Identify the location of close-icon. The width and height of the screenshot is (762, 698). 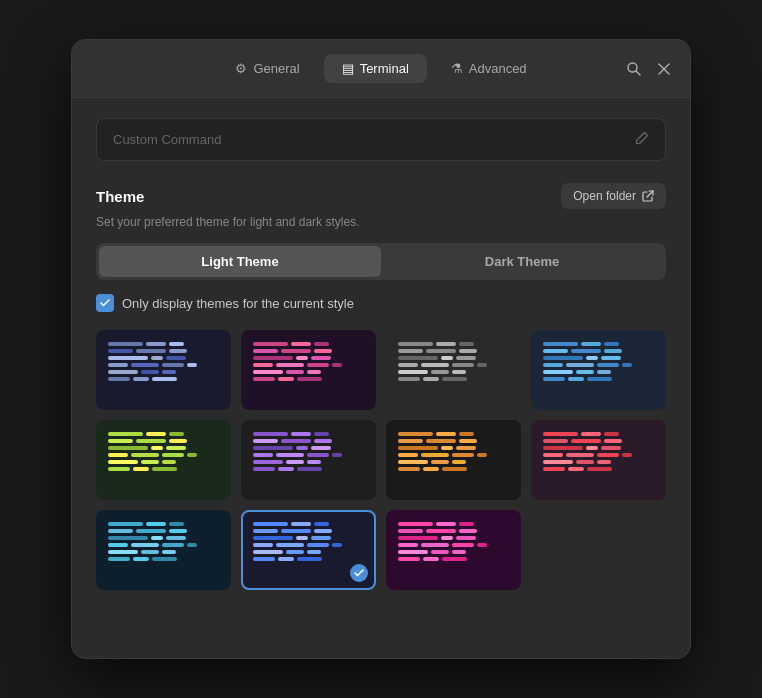
(664, 69).